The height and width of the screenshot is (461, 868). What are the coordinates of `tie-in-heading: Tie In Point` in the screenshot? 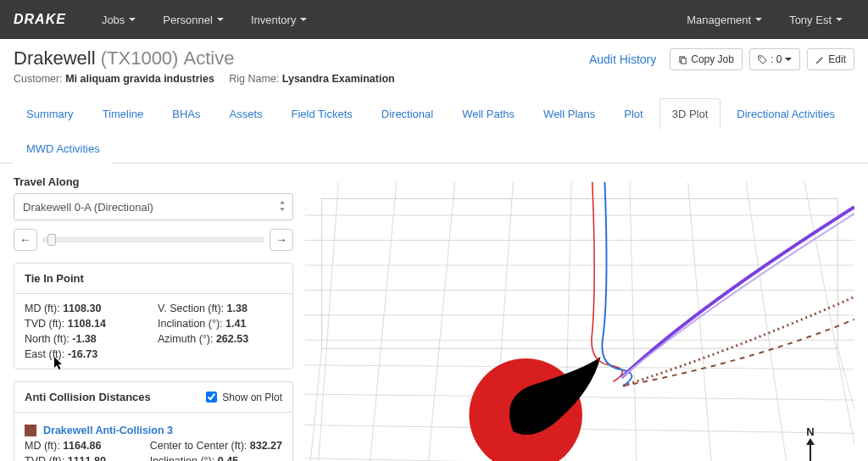 It's located at (153, 279).